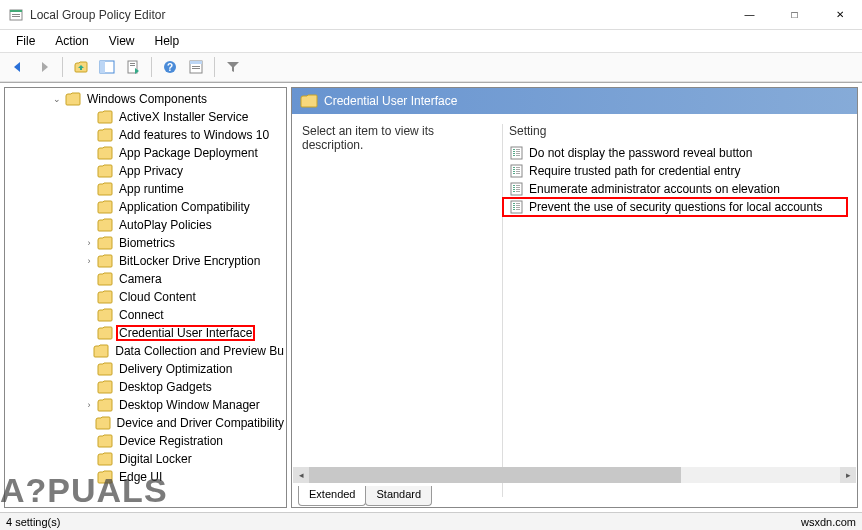 Image resolution: width=862 pixels, height=530 pixels. What do you see at coordinates (148, 99) in the screenshot?
I see `tree-root-windows-components: ⌄ Windows Components` at bounding box center [148, 99].